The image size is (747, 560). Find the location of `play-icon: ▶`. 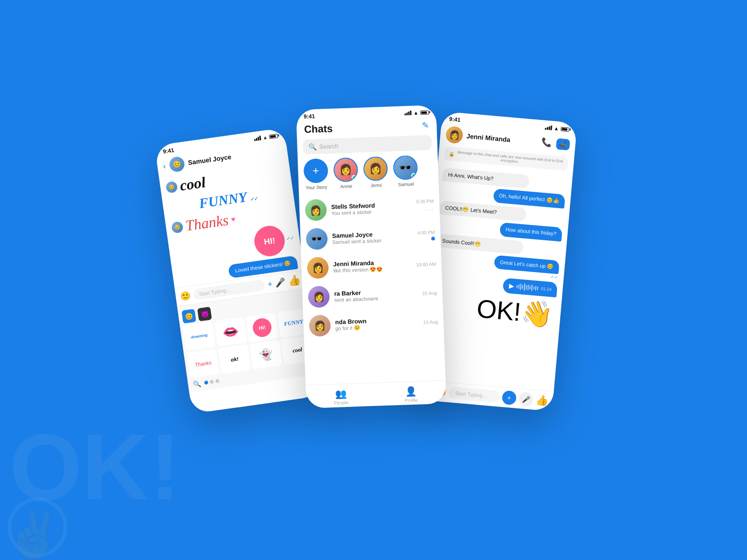

play-icon: ▶ is located at coordinates (511, 287).